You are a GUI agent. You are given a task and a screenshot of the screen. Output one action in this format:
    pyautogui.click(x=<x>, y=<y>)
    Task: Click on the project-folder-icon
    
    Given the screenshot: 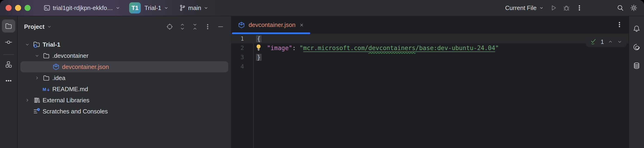 What is the action you would take?
    pyautogui.click(x=8, y=26)
    